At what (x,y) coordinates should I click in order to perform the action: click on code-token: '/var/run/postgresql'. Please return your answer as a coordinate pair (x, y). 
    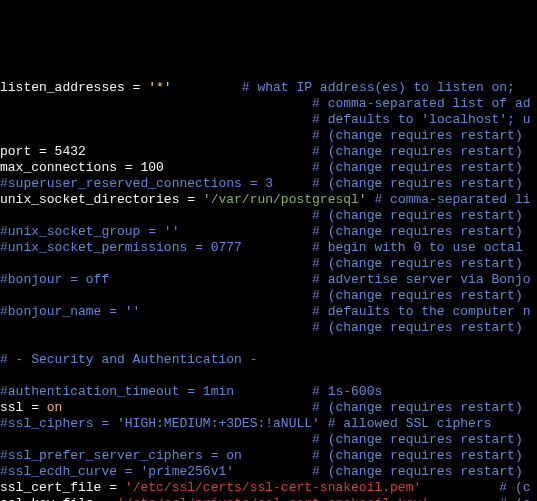
    Looking at the image, I should click on (285, 200).